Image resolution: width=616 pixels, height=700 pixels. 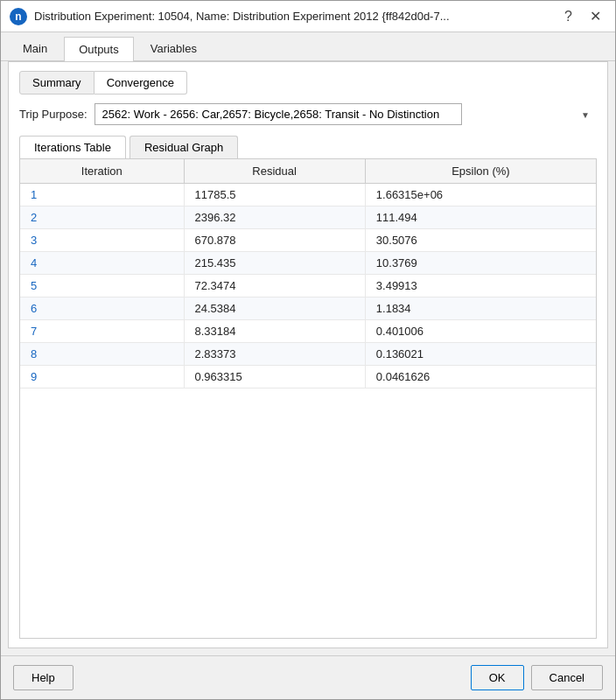 I want to click on cell-residual: 24.5384, so click(x=275, y=309).